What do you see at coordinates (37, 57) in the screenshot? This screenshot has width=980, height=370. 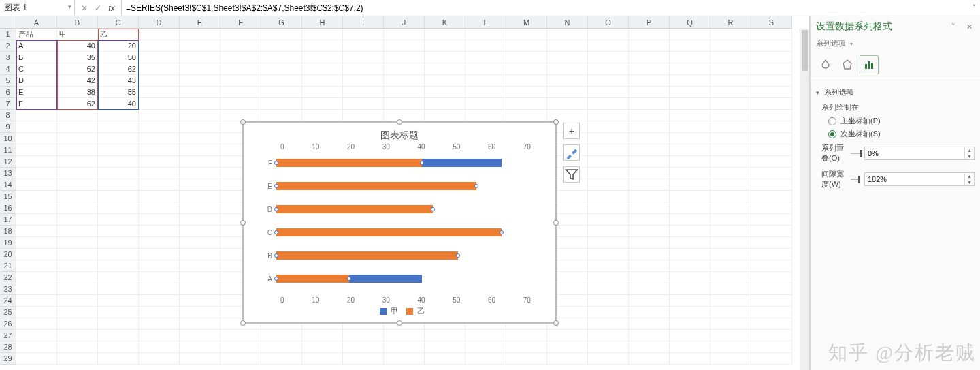 I see `cell: B` at bounding box center [37, 57].